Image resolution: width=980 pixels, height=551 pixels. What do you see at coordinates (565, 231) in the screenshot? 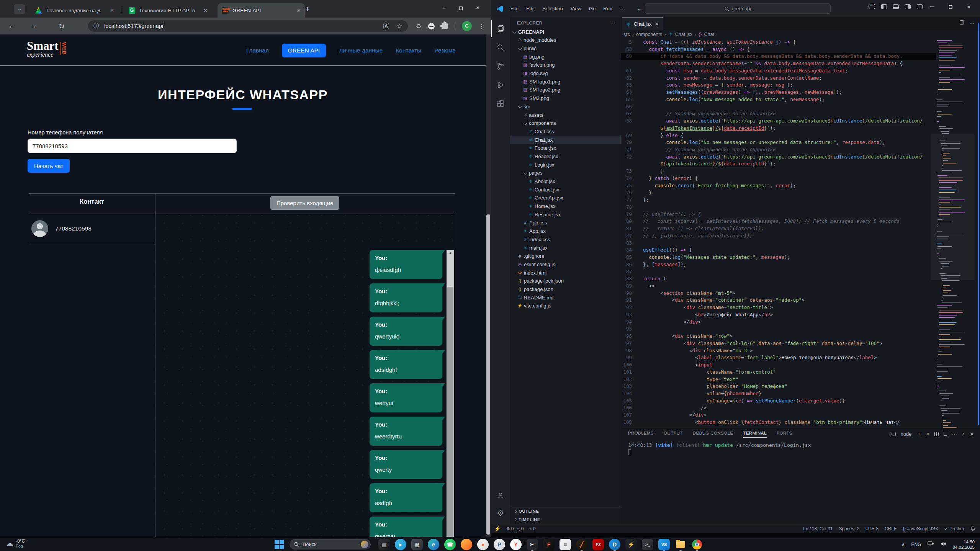
I see `tree-item-app-jsx: ⚛App.jsx` at bounding box center [565, 231].